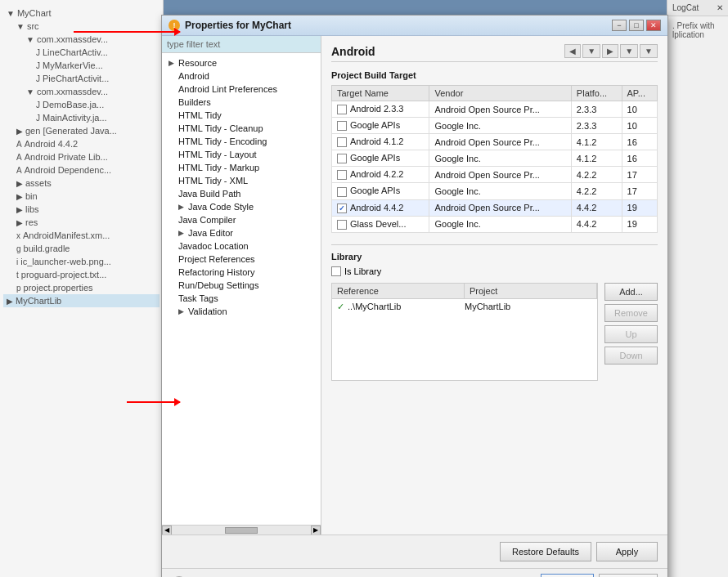  What do you see at coordinates (465, 307) in the screenshot?
I see `lib-table-row: ✓..\MyChartLib MyChartLib` at bounding box center [465, 307].